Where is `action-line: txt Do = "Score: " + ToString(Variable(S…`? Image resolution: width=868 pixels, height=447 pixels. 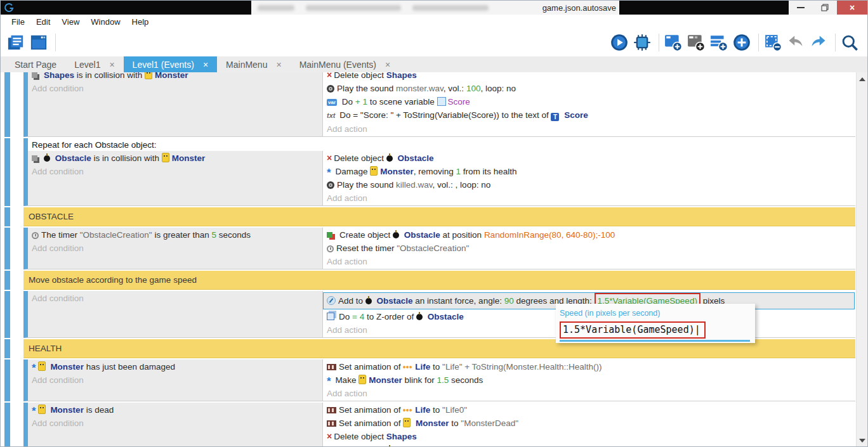 action-line: txt Do = "Score: " + ToString(Variable(S… is located at coordinates (589, 115).